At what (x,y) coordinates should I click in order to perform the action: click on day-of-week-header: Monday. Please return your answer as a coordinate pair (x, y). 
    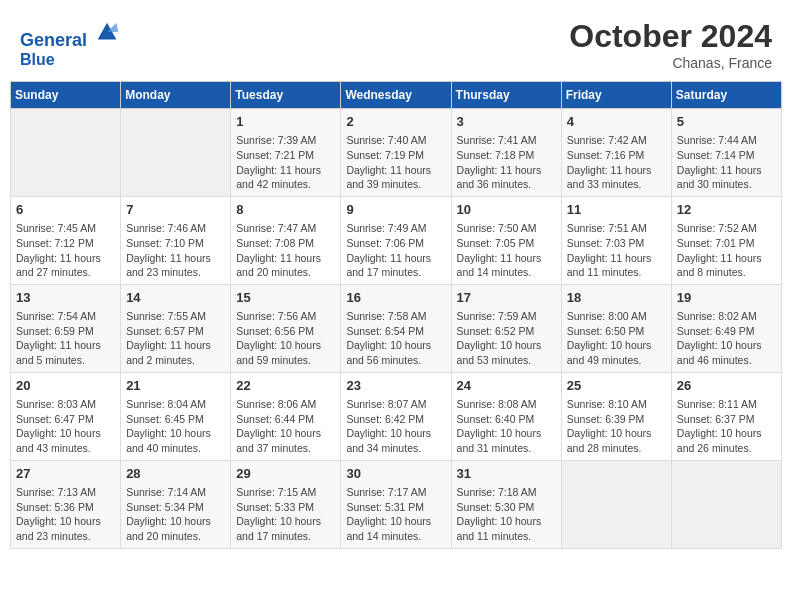
    Looking at the image, I should click on (176, 96).